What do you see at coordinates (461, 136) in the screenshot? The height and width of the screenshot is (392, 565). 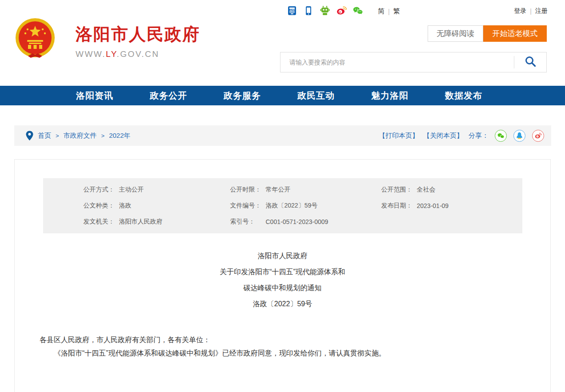 I see `page-actions: 【打印本页】 【关闭本页】 分享：` at bounding box center [461, 136].